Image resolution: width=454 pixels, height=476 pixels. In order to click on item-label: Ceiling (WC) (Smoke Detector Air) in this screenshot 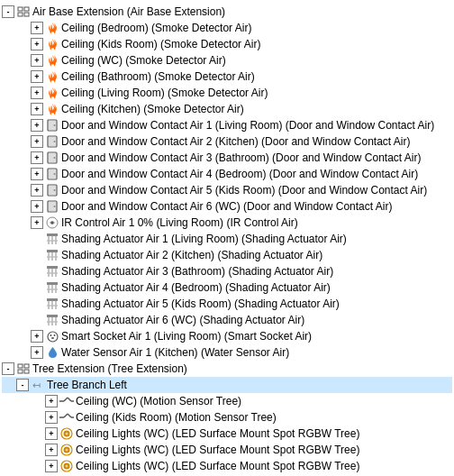, I will do `click(144, 60)`.